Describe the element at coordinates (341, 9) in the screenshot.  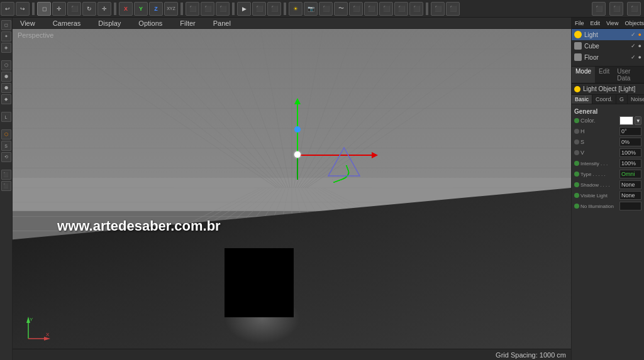
I see `deform-btn: 〜` at that location.